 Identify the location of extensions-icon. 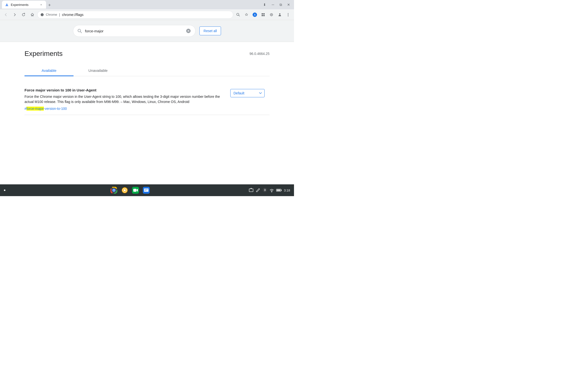
(263, 15).